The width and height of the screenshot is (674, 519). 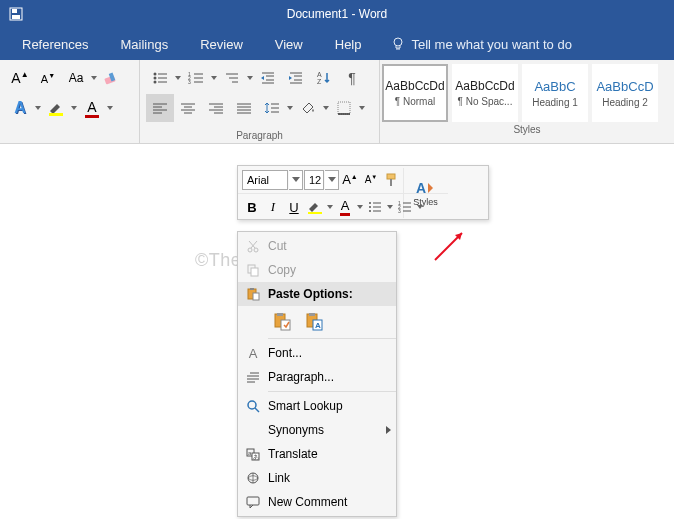 I want to click on svg-text: 3, so click(x=400, y=211).